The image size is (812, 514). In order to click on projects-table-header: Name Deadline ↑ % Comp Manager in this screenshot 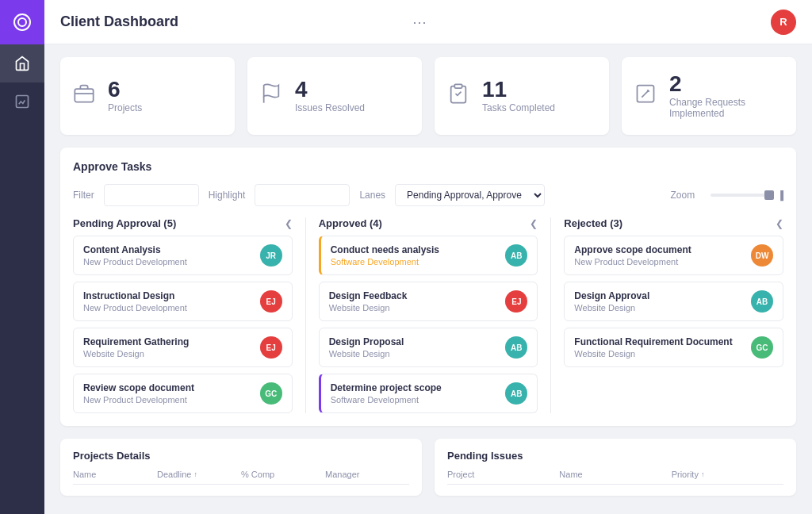, I will do `click(241, 478)`.